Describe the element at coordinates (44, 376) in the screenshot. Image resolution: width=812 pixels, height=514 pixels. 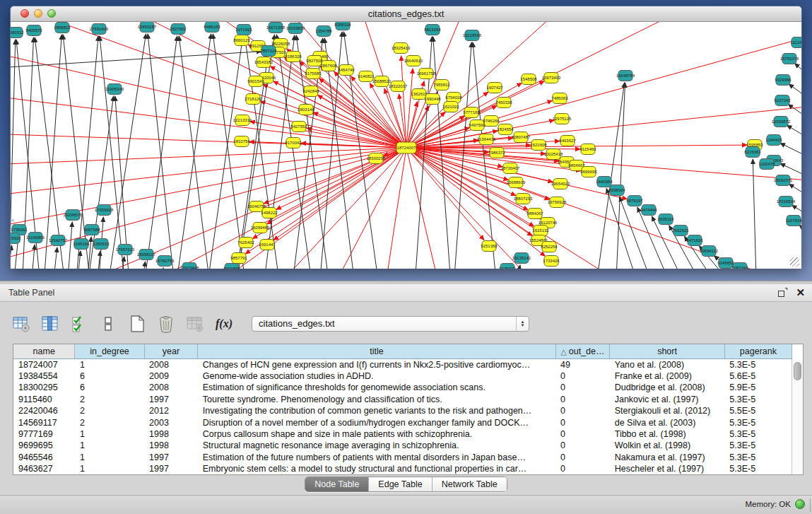
I see `cell-name: 19384554` at that location.